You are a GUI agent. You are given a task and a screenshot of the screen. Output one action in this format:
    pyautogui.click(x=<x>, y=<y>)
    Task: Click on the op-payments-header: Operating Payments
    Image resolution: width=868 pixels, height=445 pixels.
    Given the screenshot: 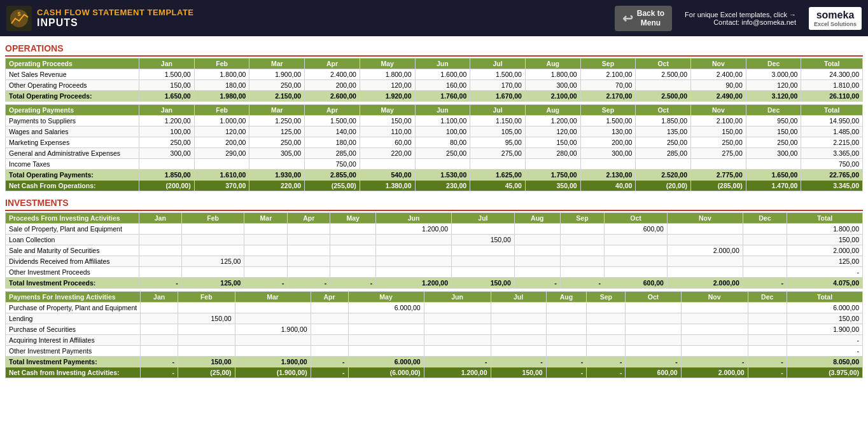 What is the action you would take?
    pyautogui.click(x=73, y=111)
    